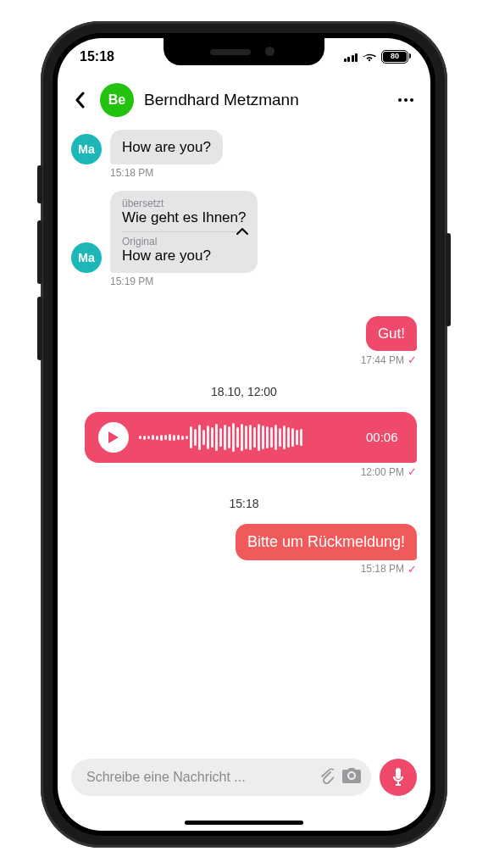  Describe the element at coordinates (406, 100) in the screenshot. I see `more-options-button` at that location.